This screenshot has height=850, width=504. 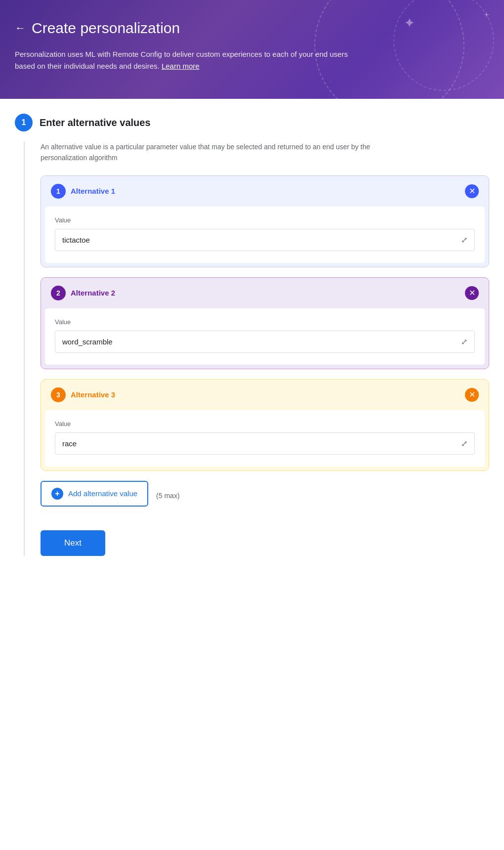 I want to click on field-label-2: Value, so click(x=265, y=322).